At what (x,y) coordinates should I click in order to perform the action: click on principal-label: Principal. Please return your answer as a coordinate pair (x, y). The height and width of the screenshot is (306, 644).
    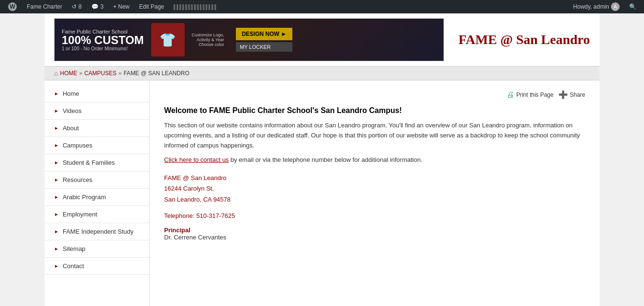
    Looking at the image, I should click on (375, 230).